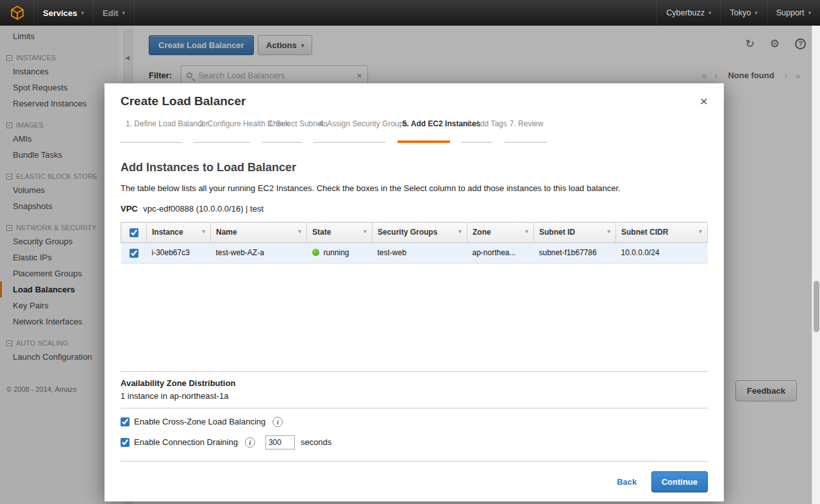  What do you see at coordinates (680, 482) in the screenshot?
I see `continue-button: Continue` at bounding box center [680, 482].